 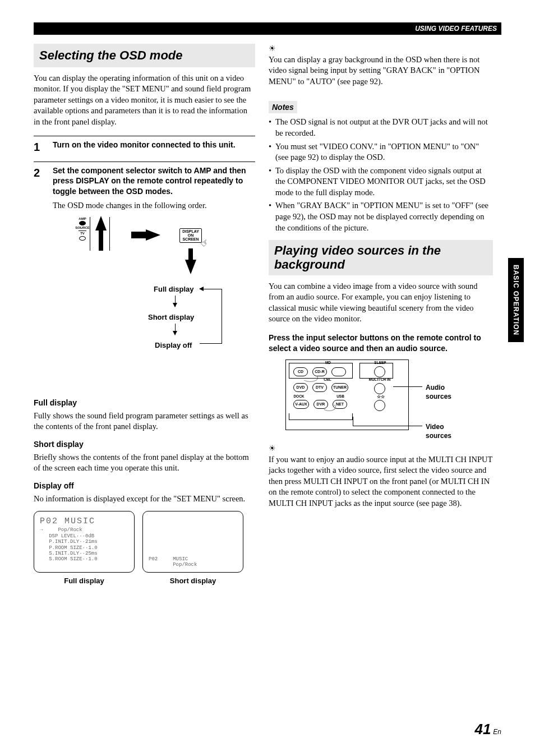 What do you see at coordinates (340, 388) in the screenshot?
I see `remote-btn-tuner: TUNER` at bounding box center [340, 388].